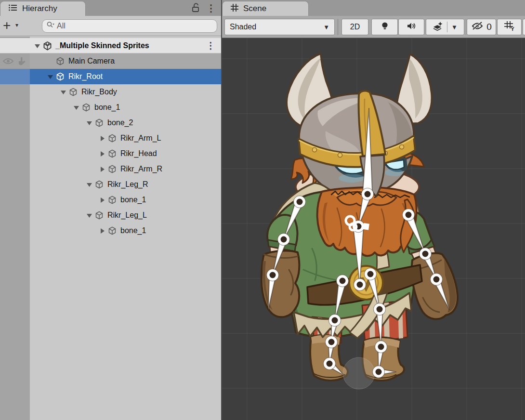 This screenshot has height=420, width=525. What do you see at coordinates (111, 77) in the screenshot?
I see `hierarchy-row-rikr-root: Rikr_Root` at bounding box center [111, 77].